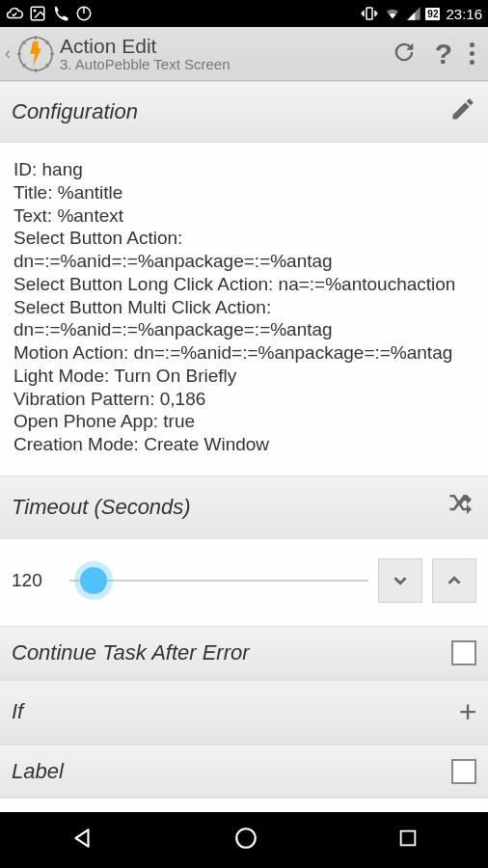  I want to click on timeout-value: 120, so click(36, 581).